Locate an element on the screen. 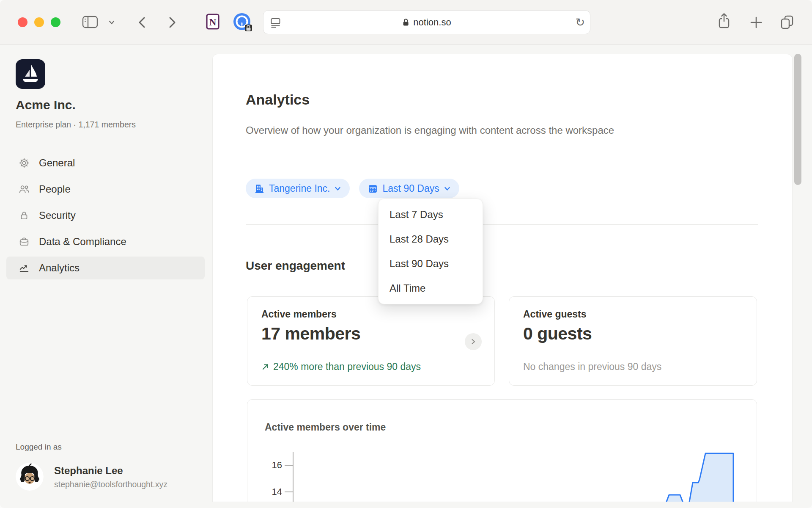  menu-item-last-90-days: Last 90 Days is located at coordinates (431, 264).